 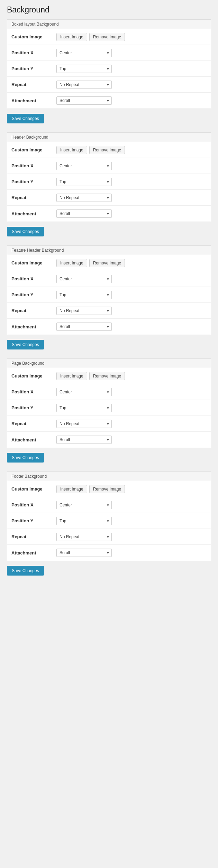 What do you see at coordinates (109, 101) in the screenshot?
I see `attachment-row-boxed: AttachmentScrollFixed▼` at bounding box center [109, 101].